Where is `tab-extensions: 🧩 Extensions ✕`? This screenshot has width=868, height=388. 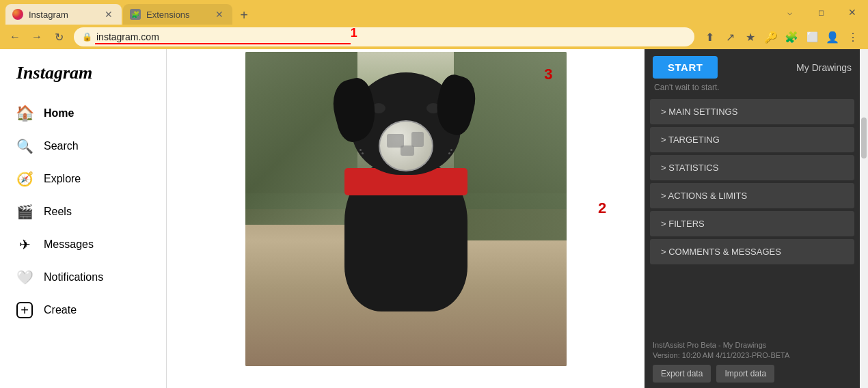
tab-extensions: 🧩 Extensions ✕ is located at coordinates (178, 14).